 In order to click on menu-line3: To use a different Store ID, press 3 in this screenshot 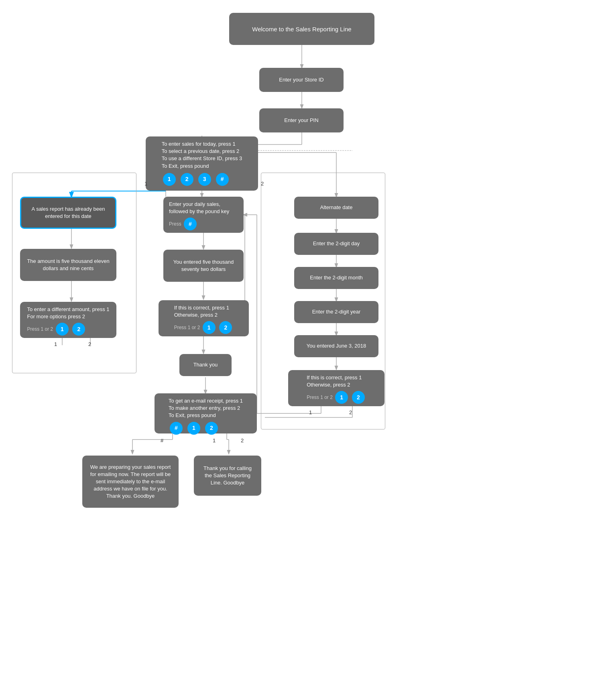, I will do `click(202, 159)`.